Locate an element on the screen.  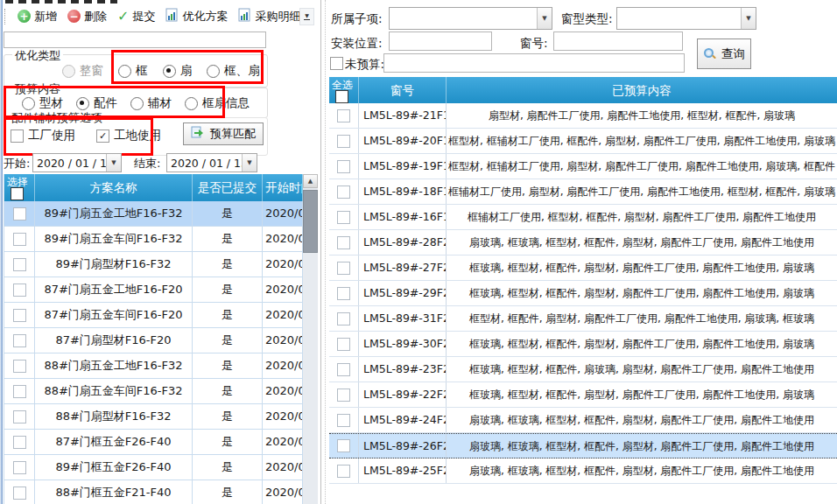
table-row: 88#门扇型材F16-F32是2020/0 is located at coordinates (154, 416).